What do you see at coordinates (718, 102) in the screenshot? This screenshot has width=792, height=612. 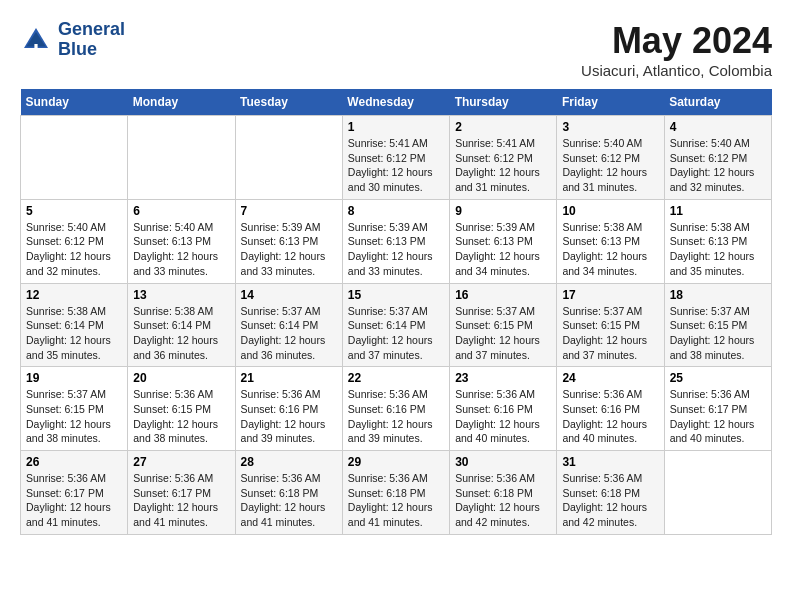 I see `header-cell-saturday: Saturday` at bounding box center [718, 102].